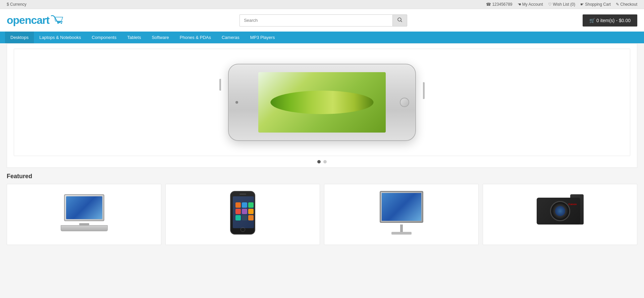 Image resolution: width=644 pixels, height=298 pixels. Describe the element at coordinates (57, 20) in the screenshot. I see `logo-cart-icon` at that location.